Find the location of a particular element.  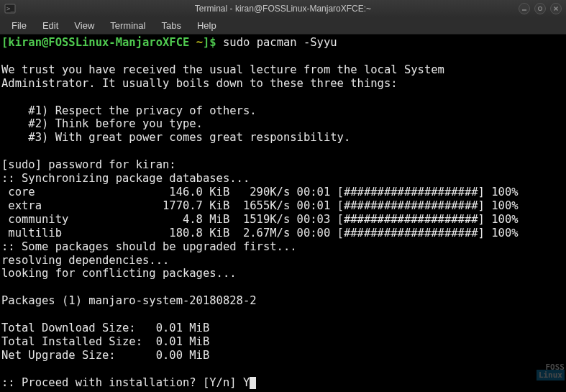

size-download: Total Download Size: 0.01 MiB is located at coordinates (105, 328).